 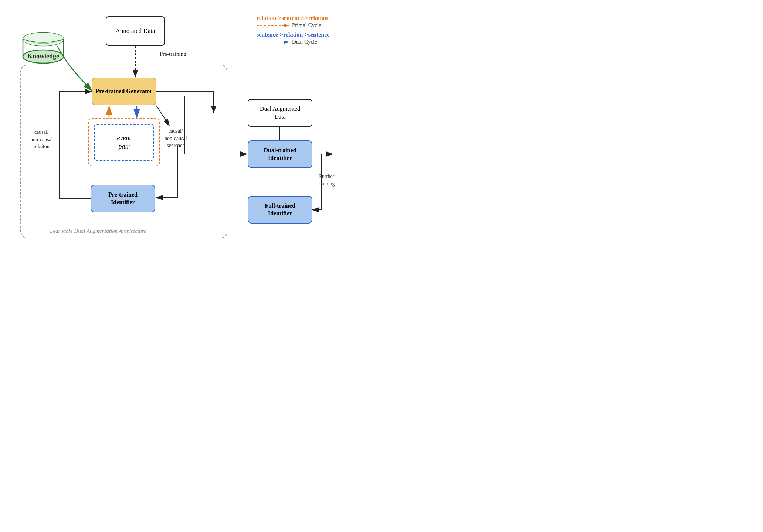 I want to click on annotated-data-label: Annotated Data, so click(x=135, y=31).